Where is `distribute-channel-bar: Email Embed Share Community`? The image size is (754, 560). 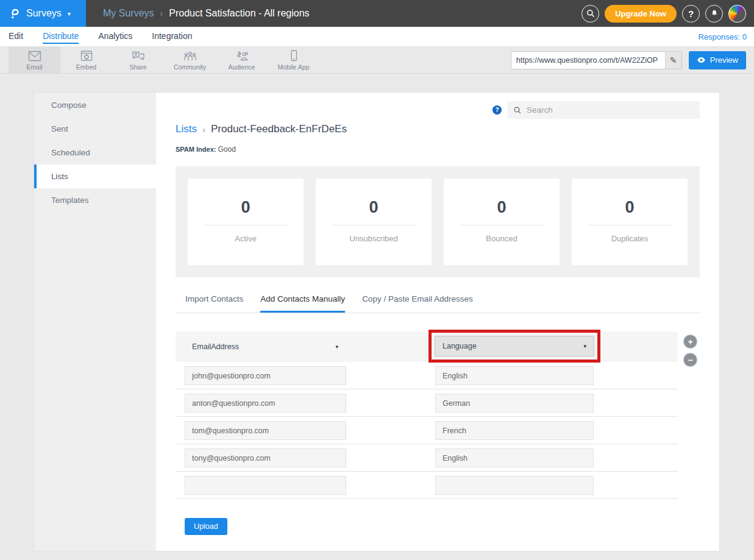 distribute-channel-bar: Email Embed Share Community is located at coordinates (377, 60).